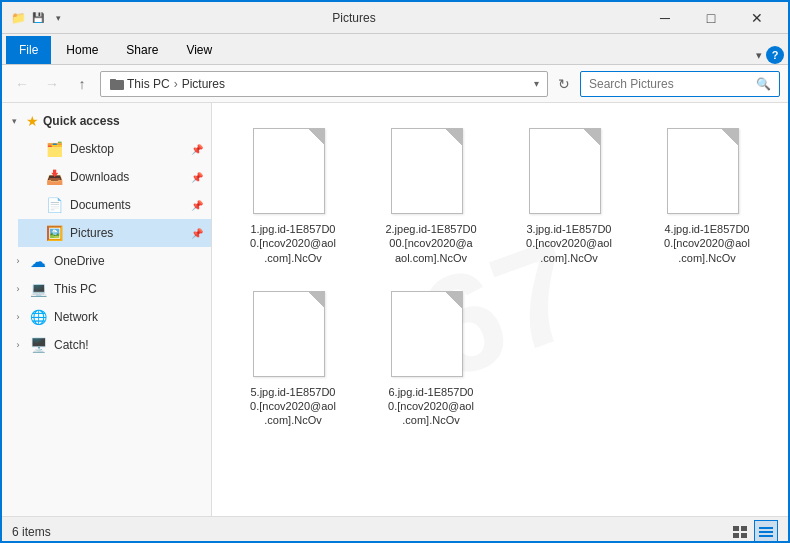  I want to click on sidebar-item-network: › 🌐 Network, so click(106, 317).